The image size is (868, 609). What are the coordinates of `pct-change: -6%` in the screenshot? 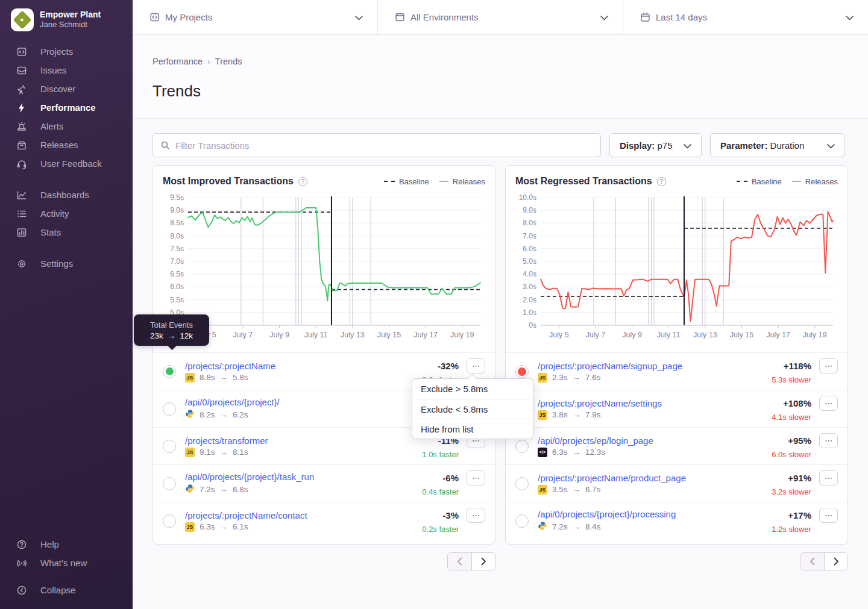 It's located at (451, 478).